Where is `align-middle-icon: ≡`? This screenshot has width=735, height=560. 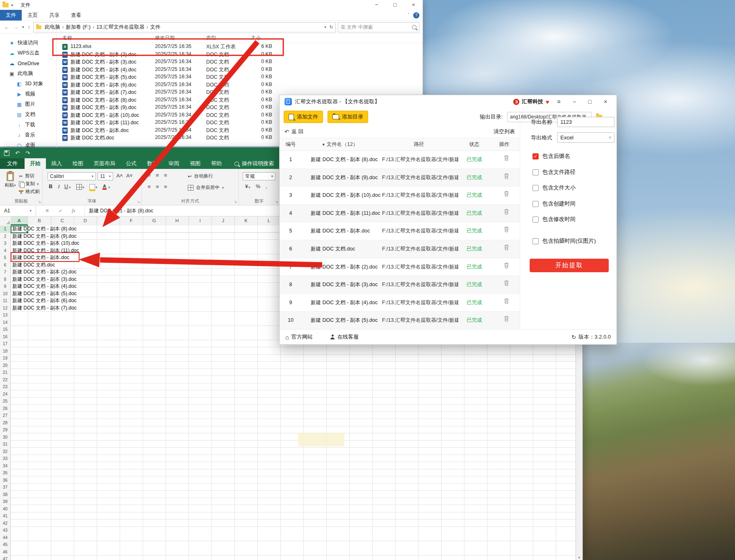 align-middle-icon: ≡ is located at coordinates (157, 175).